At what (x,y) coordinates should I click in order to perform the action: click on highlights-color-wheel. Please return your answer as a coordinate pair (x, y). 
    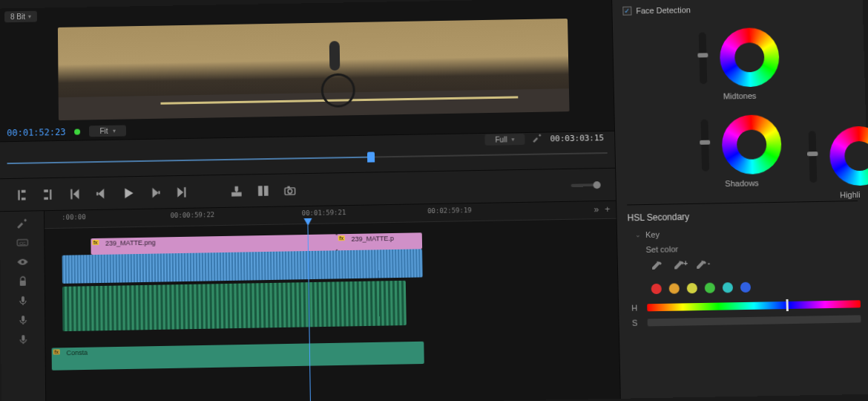
    Looking at the image, I should click on (849, 156).